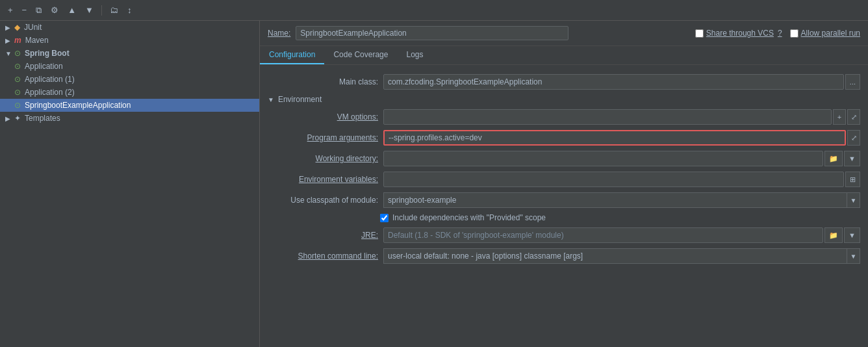 The width and height of the screenshot is (868, 347). What do you see at coordinates (130, 40) in the screenshot?
I see `sidebar-item-maven: ▶ m Maven` at bounding box center [130, 40].